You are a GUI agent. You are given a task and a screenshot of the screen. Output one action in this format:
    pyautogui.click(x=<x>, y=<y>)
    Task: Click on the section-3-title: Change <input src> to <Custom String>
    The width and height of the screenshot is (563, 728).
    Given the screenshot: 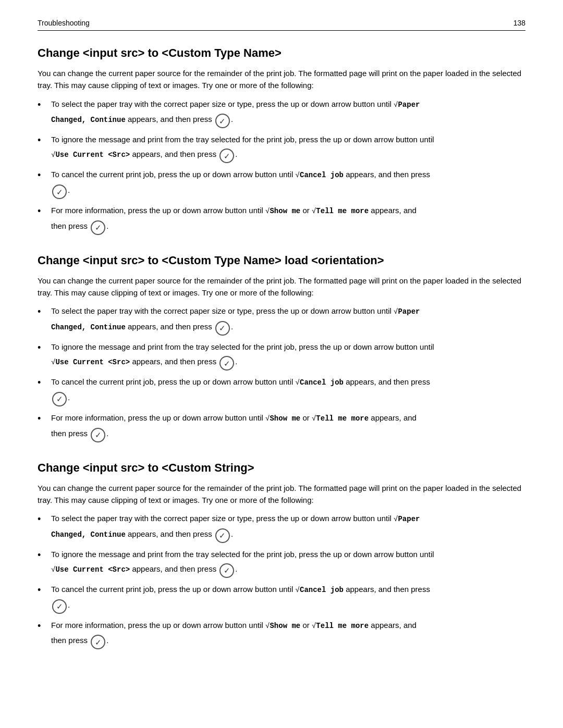 What is the action you would take?
    pyautogui.click(x=282, y=468)
    